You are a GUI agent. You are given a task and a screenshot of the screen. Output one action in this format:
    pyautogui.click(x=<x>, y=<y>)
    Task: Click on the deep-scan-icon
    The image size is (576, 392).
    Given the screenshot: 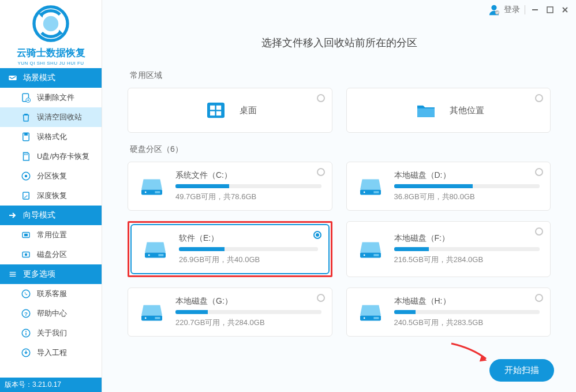 What is the action you would take?
    pyautogui.click(x=26, y=196)
    